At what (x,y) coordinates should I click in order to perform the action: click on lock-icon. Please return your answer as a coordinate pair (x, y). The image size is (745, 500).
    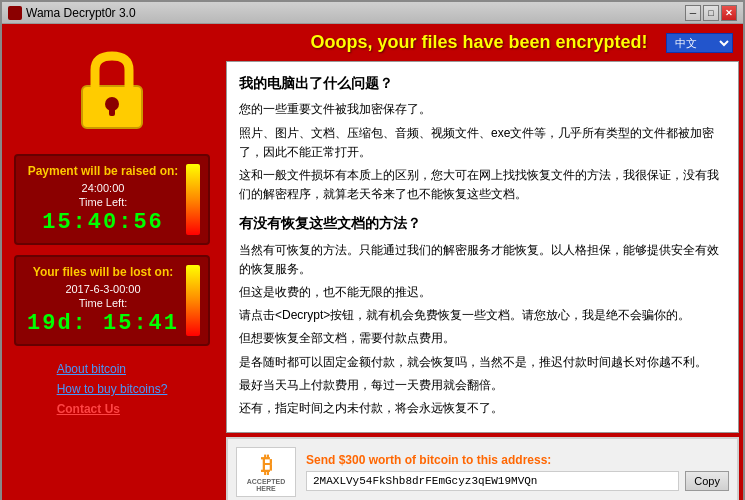
    Looking at the image, I should click on (112, 89).